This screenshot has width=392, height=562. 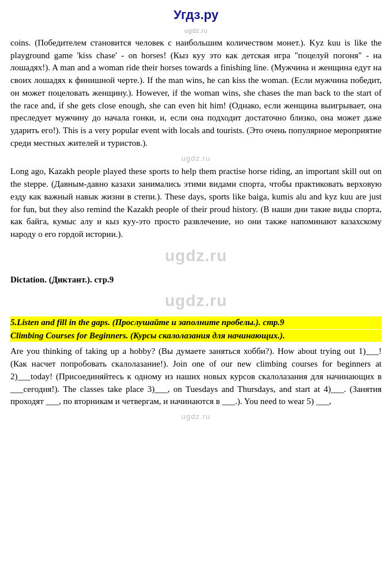 What do you see at coordinates (196, 336) in the screenshot?
I see `task-highlight-2: Climbing Courses for Beginners. (Курсы с…` at bounding box center [196, 336].